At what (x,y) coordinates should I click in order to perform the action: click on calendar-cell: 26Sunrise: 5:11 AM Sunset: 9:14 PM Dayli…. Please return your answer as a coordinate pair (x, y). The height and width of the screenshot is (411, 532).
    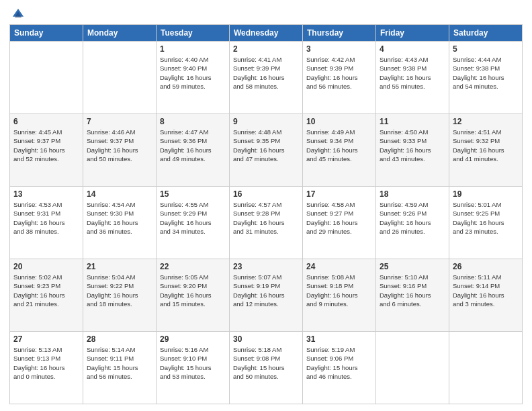
    Looking at the image, I should click on (486, 295).